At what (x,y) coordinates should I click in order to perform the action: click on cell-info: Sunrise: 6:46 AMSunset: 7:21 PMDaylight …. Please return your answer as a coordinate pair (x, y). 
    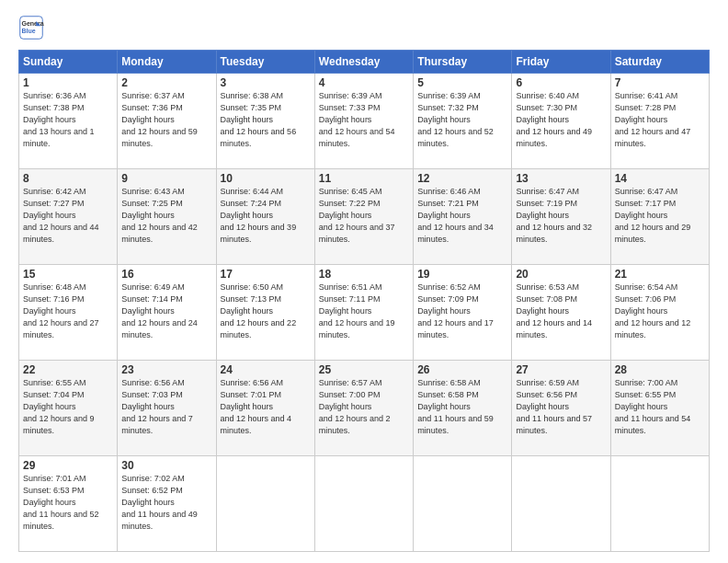
    Looking at the image, I should click on (462, 215).